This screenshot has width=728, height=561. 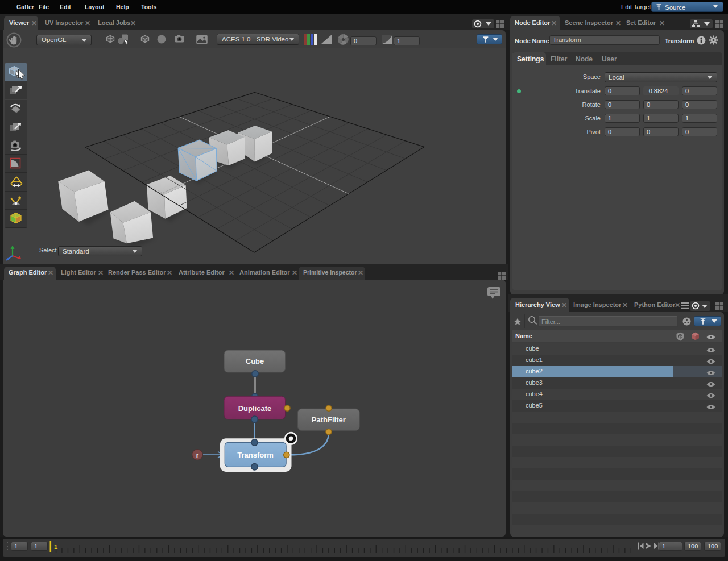 What do you see at coordinates (255, 408) in the screenshot?
I see `svg-text: Duplicate` at bounding box center [255, 408].